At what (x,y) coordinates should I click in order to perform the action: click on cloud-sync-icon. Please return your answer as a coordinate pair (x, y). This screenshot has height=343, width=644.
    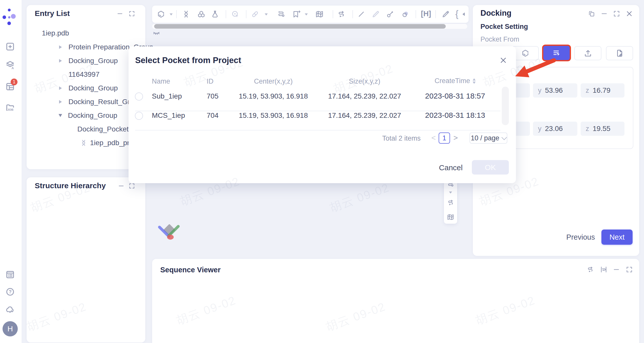
    Looking at the image, I should click on (10, 310).